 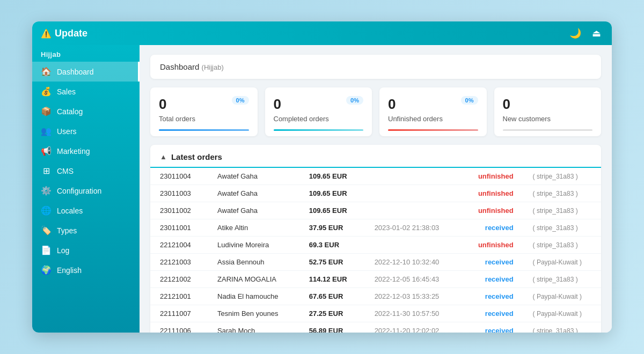 I want to click on catalog-icon: 📦, so click(x=46, y=112).